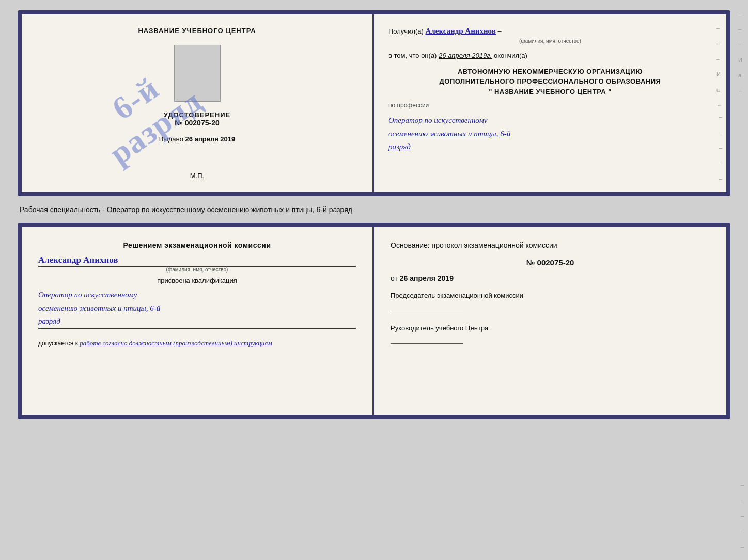  Describe the element at coordinates (394, 278) in the screenshot. I see `date-prefix: от` at that location.